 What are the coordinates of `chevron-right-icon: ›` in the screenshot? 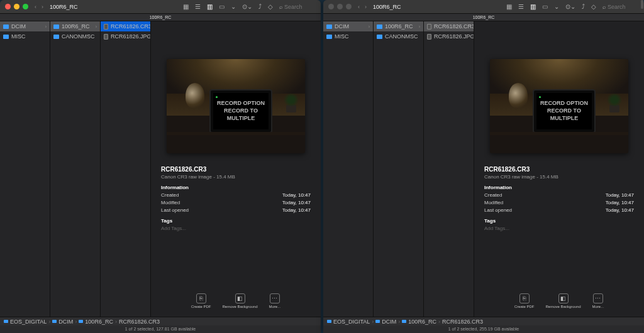 It's located at (369, 26).